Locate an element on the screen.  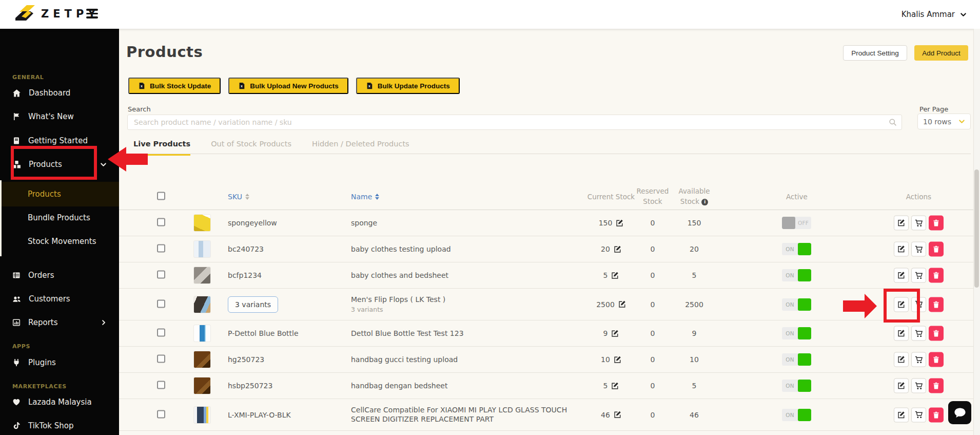
search-icon is located at coordinates (893, 122).